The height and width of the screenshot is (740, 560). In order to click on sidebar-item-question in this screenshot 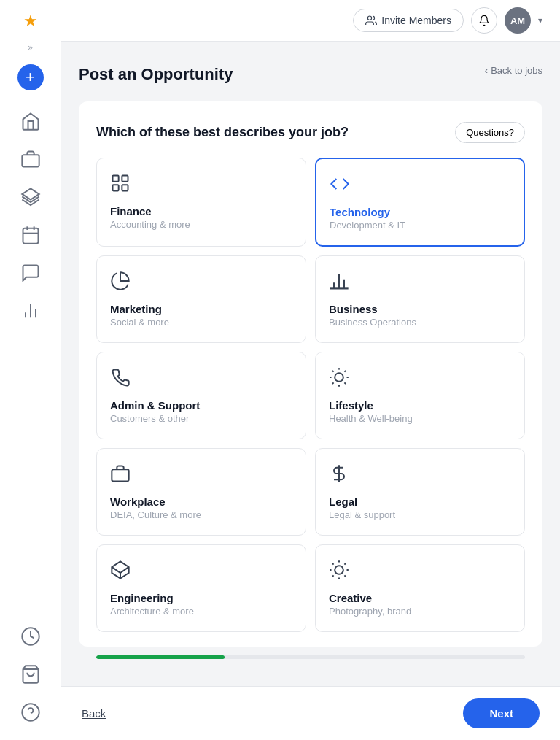, I will do `click(31, 712)`.